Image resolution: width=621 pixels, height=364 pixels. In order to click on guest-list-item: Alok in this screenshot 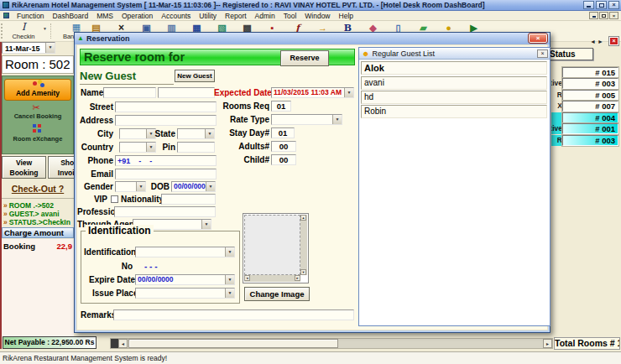, I will do `click(454, 68)`.